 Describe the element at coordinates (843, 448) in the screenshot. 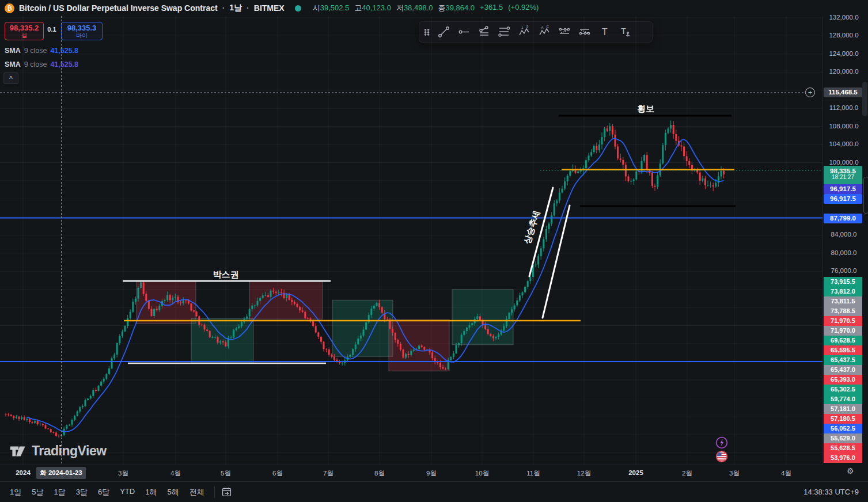

I see `drawing-price-label: 55,628.5` at that location.